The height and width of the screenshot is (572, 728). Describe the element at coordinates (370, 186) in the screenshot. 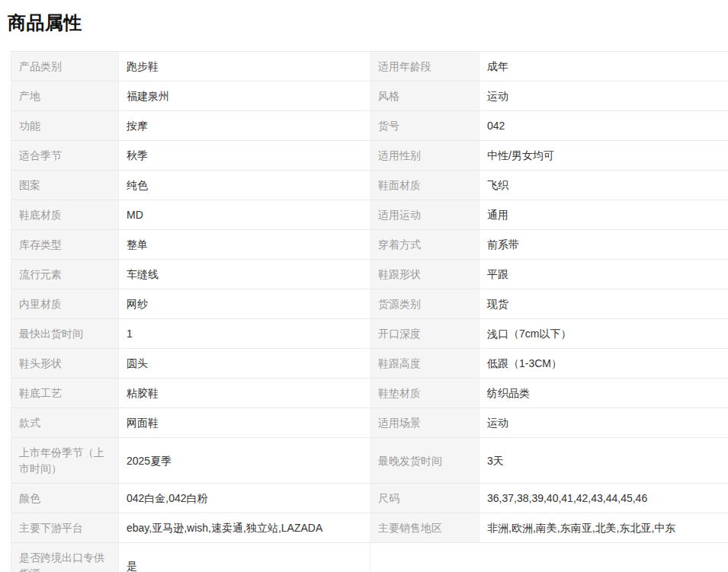

I see `attr-row: 图案 纯色 鞋面材质 飞织` at that location.